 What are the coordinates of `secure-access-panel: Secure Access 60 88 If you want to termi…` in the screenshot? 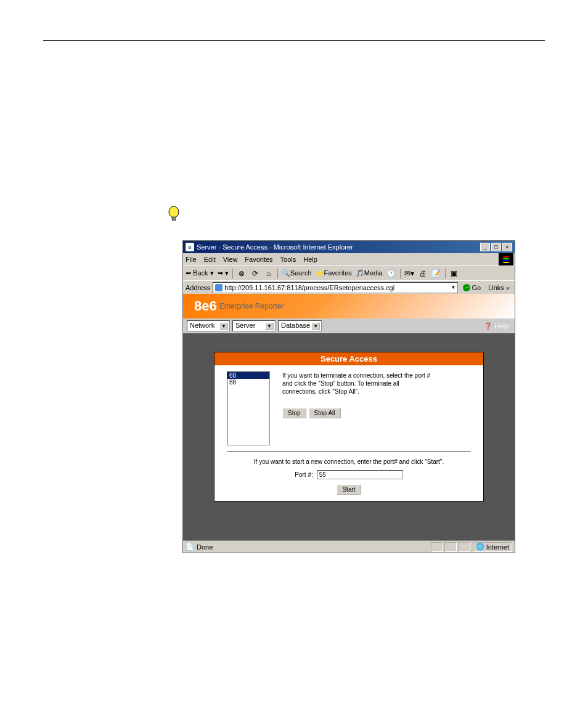 It's located at (349, 426).